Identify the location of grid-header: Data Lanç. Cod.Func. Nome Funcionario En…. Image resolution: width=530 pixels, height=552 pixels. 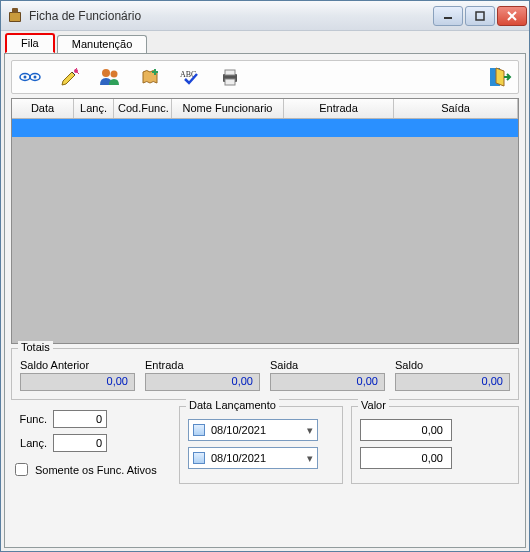
(265, 109).